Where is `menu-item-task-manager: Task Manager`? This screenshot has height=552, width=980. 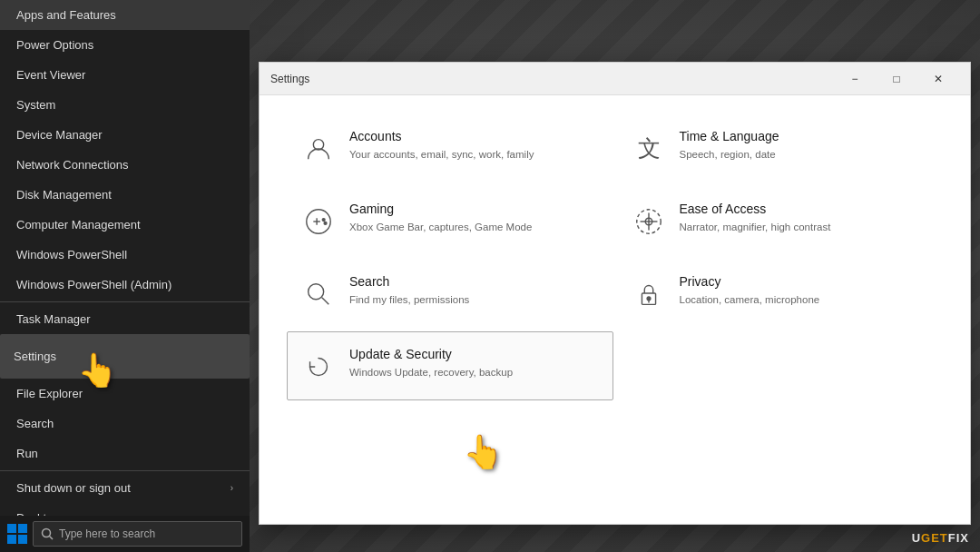 menu-item-task-manager: Task Manager is located at coordinates (125, 320).